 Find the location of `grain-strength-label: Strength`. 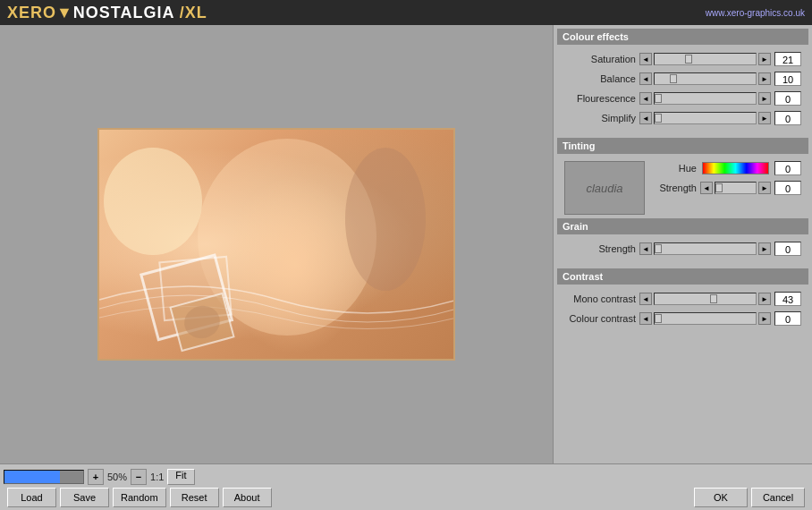

grain-strength-label: Strength is located at coordinates (600, 249).